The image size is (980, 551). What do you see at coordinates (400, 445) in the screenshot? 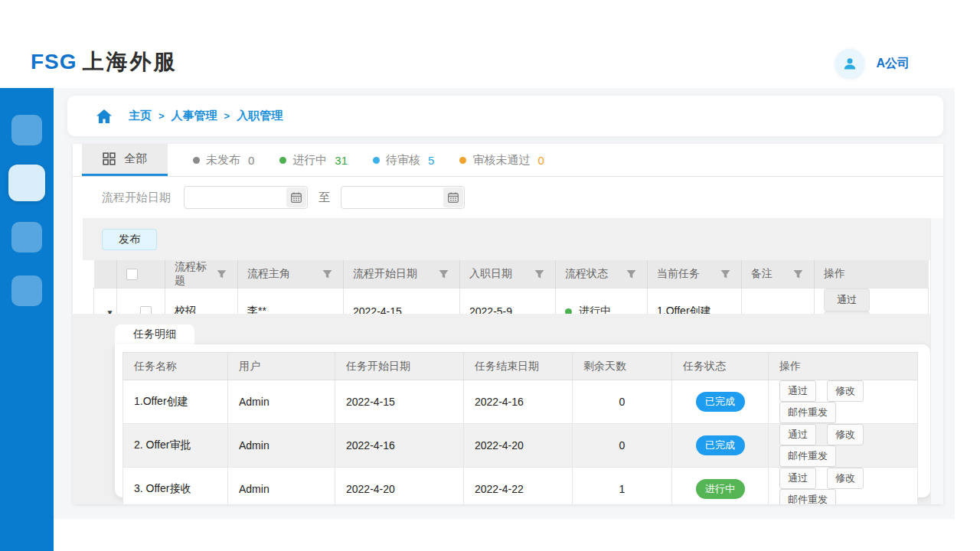
I see `cell-task-start: 2022-4-16` at bounding box center [400, 445].